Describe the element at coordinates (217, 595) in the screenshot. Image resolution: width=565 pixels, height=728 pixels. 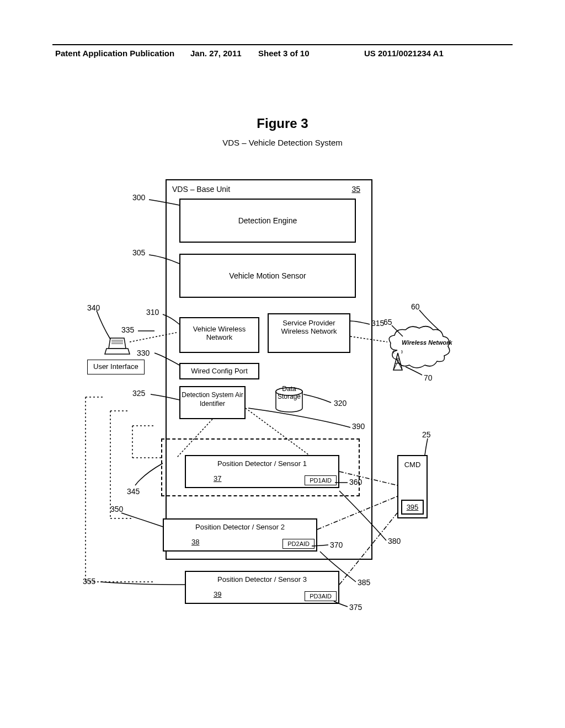
I see `pd3-num: 39` at that location.